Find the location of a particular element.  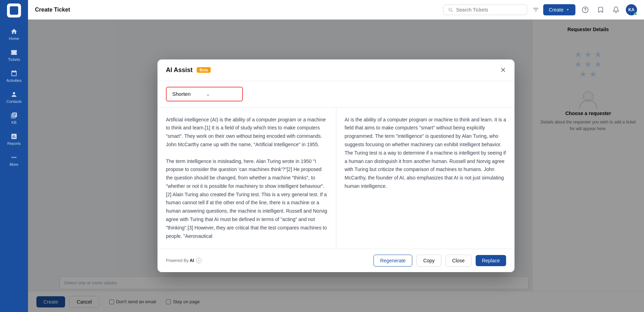

page-title: Create Ticket is located at coordinates (239, 10).